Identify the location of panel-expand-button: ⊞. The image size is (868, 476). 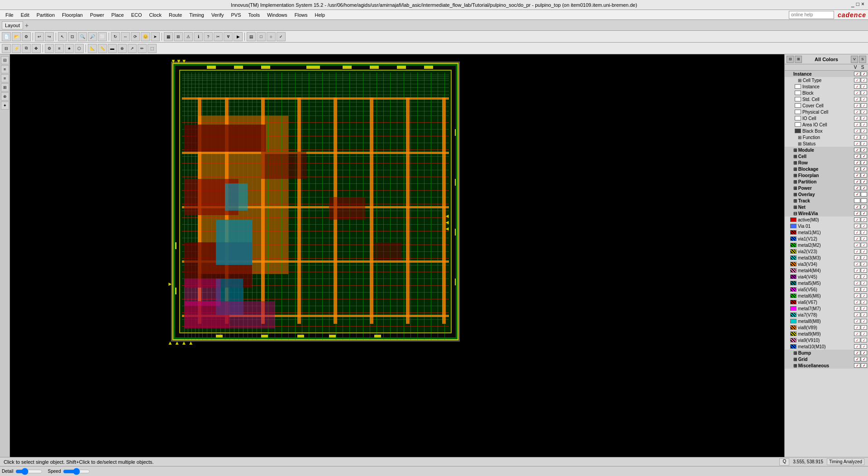
(798, 59).